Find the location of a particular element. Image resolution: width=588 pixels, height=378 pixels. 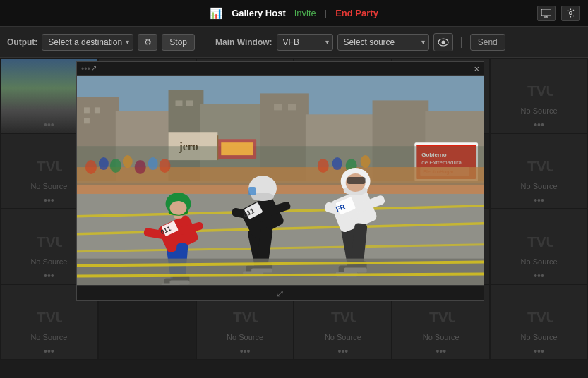

no-source-23: No Source is located at coordinates (441, 337).